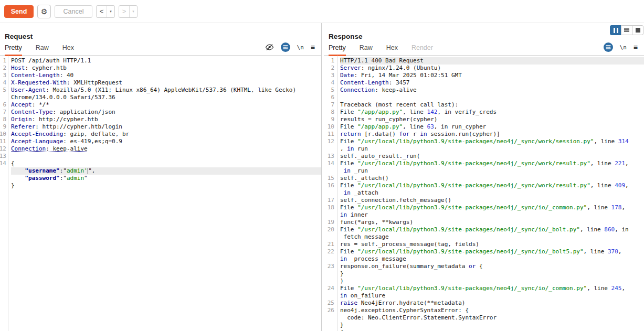 The width and height of the screenshot is (644, 331). Describe the element at coordinates (484, 164) in the screenshot. I see `editor-line: 14File "/usr/local/lib/python3.9/site-pa…` at that location.